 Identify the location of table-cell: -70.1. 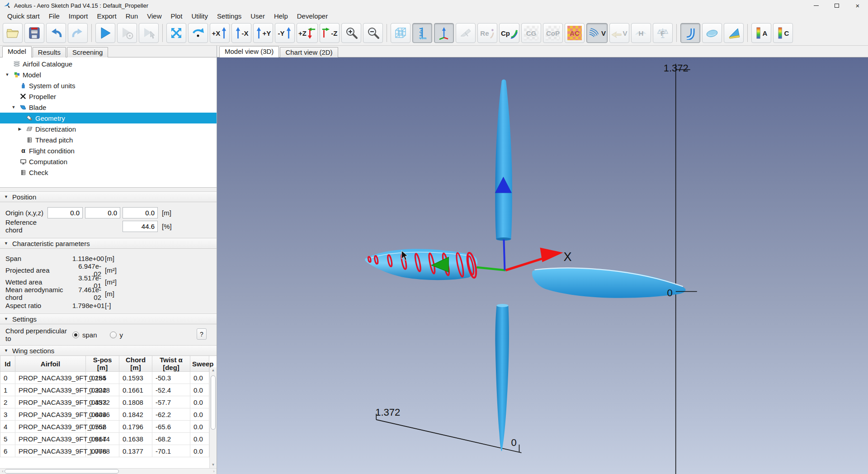
(171, 451).